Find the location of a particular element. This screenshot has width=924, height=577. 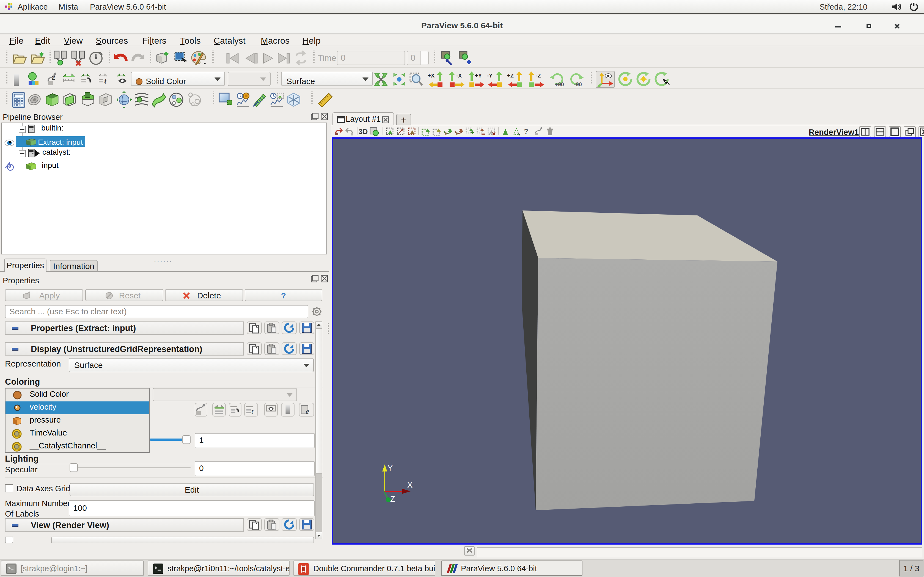

svg-text: -X is located at coordinates (459, 76).